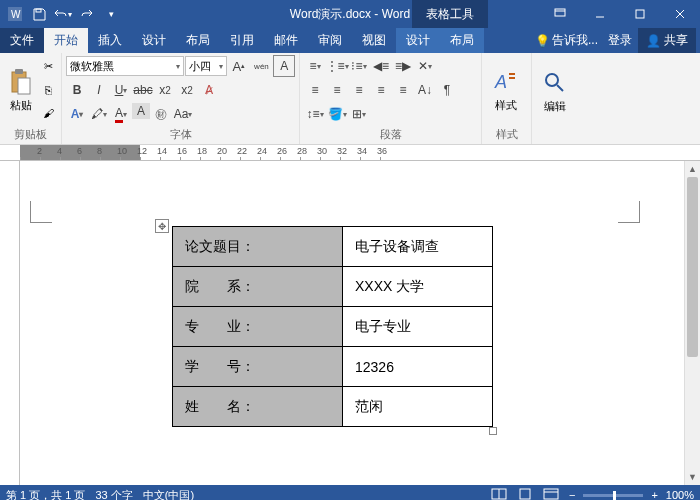  Describe the element at coordinates (114, 494) in the screenshot. I see `word-count: 33 个字` at that location.